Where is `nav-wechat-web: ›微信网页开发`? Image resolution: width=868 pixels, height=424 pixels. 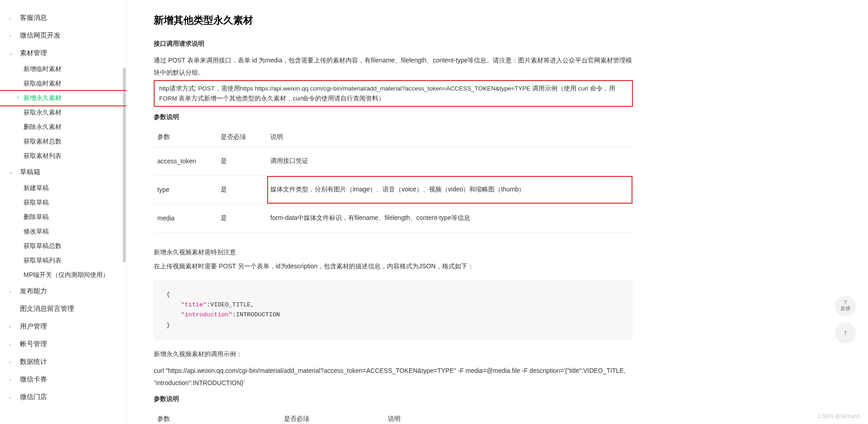 nav-wechat-web: ›微信网页开发 is located at coordinates (63, 35).